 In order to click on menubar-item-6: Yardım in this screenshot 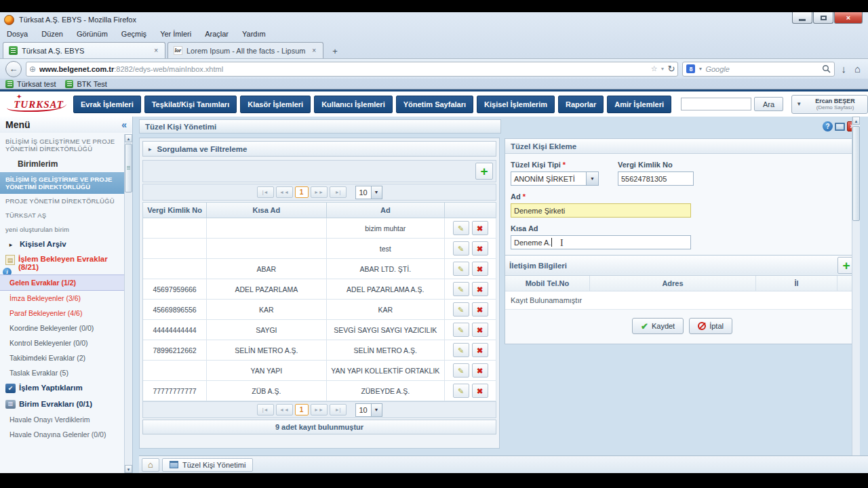, I will do `click(254, 34)`.